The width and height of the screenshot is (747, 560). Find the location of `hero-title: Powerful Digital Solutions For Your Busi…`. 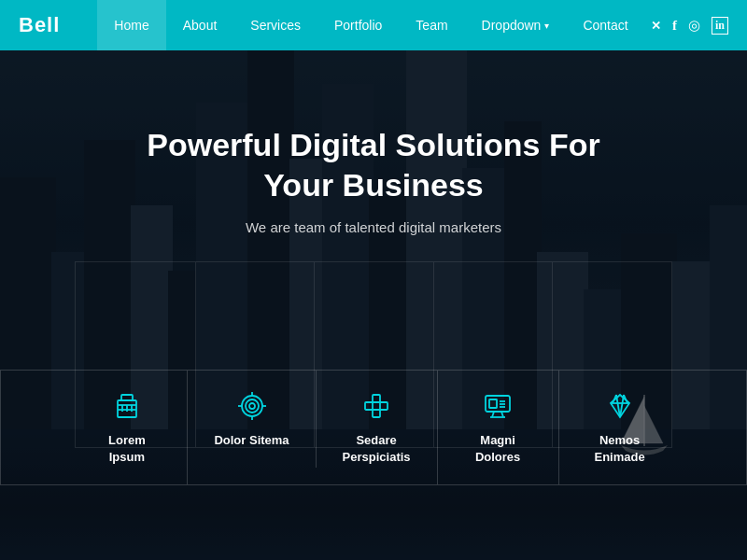

hero-title: Powerful Digital Solutions For Your Busi… is located at coordinates (374, 164).